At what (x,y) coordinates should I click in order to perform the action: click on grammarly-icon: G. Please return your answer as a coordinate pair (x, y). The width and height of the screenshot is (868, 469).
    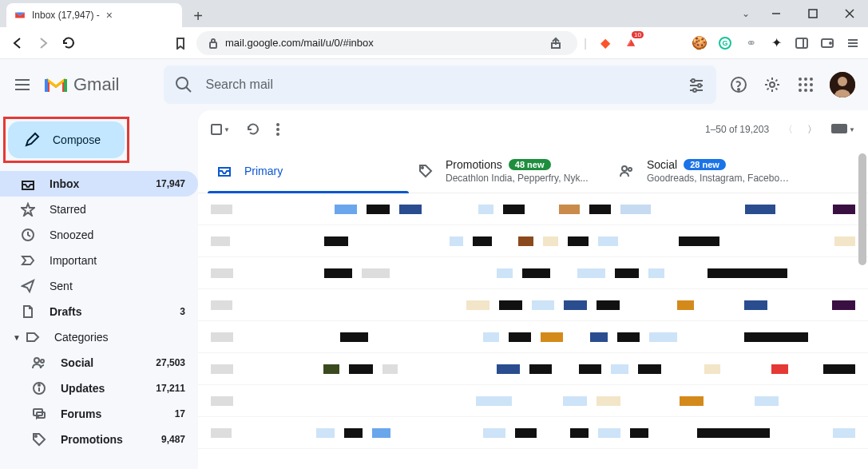
    Looking at the image, I should click on (725, 43).